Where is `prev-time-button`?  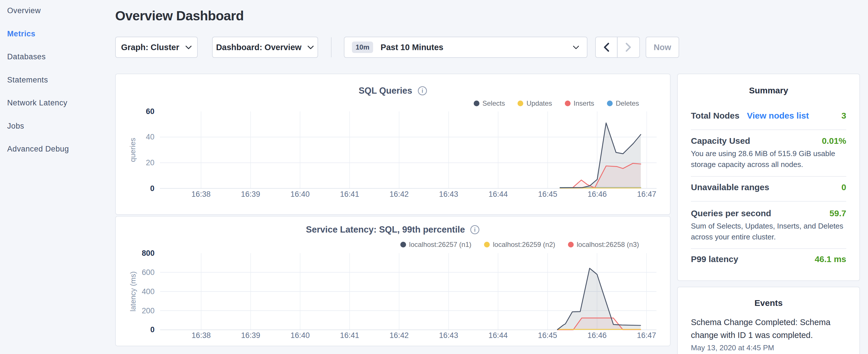 prev-time-button is located at coordinates (607, 47).